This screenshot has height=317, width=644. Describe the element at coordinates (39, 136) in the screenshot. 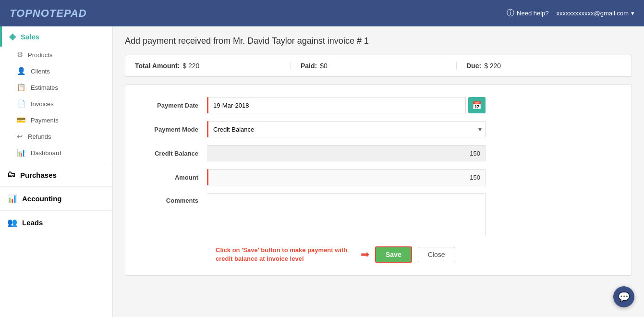

I see `sidebar-item-label: Refunds` at that location.